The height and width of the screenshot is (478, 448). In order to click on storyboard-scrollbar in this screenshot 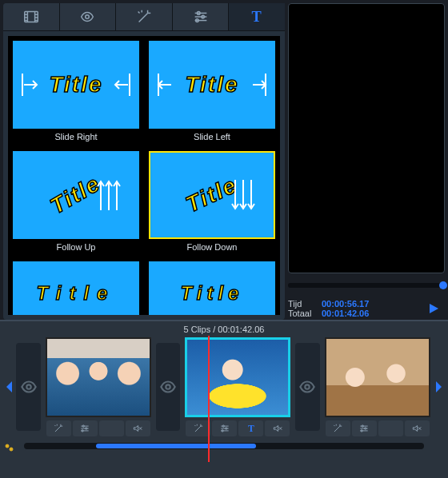, I will do `click(224, 446)`.